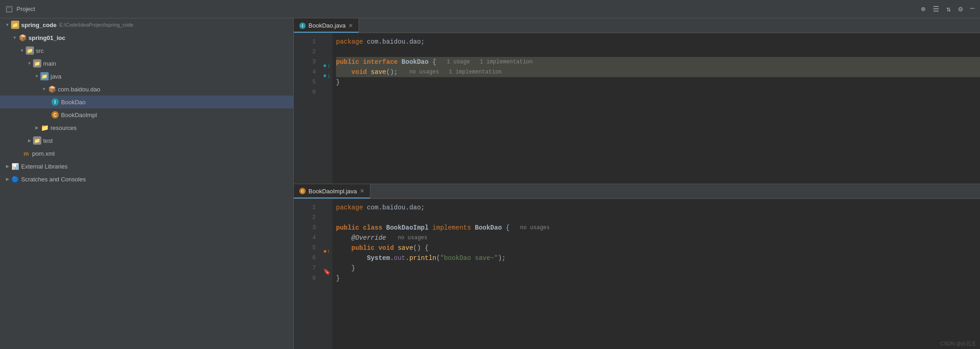  I want to click on top-gutter: ●↓ ●↓, so click(327, 108).